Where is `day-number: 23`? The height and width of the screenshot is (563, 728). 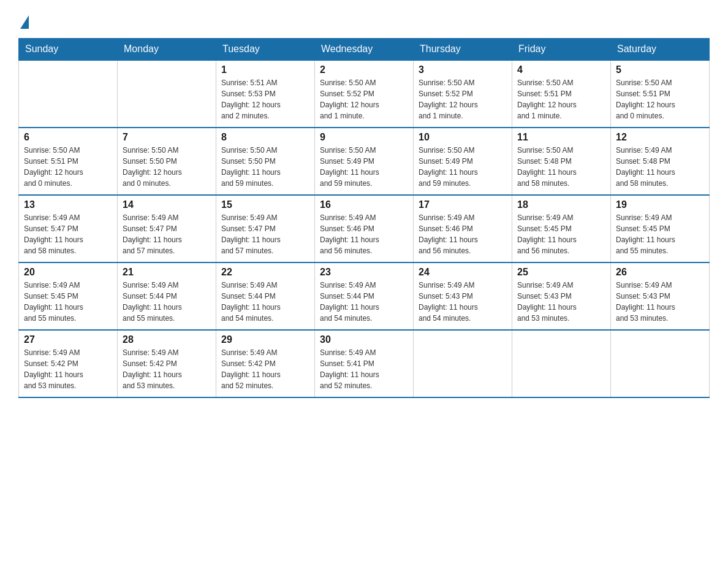 day-number: 23 is located at coordinates (364, 272).